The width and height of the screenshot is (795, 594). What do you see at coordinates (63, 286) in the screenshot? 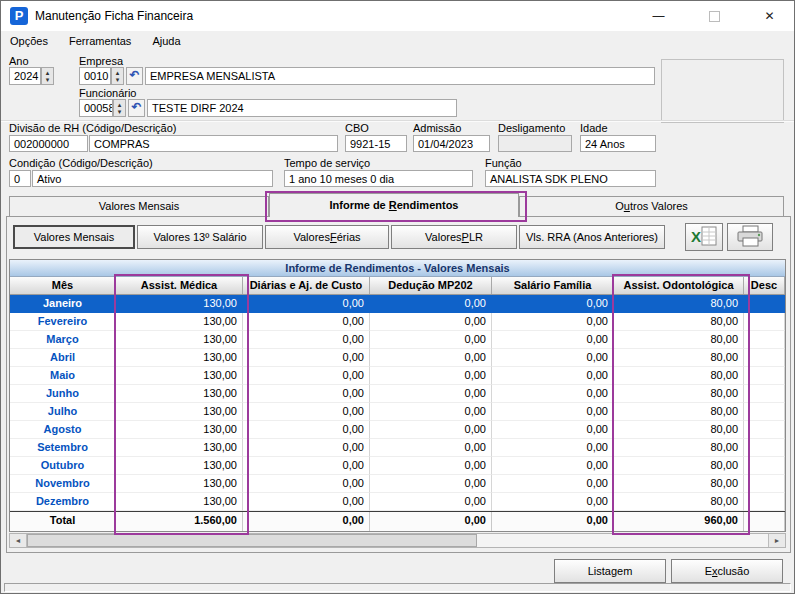
I see `column-header: Mês` at bounding box center [63, 286].